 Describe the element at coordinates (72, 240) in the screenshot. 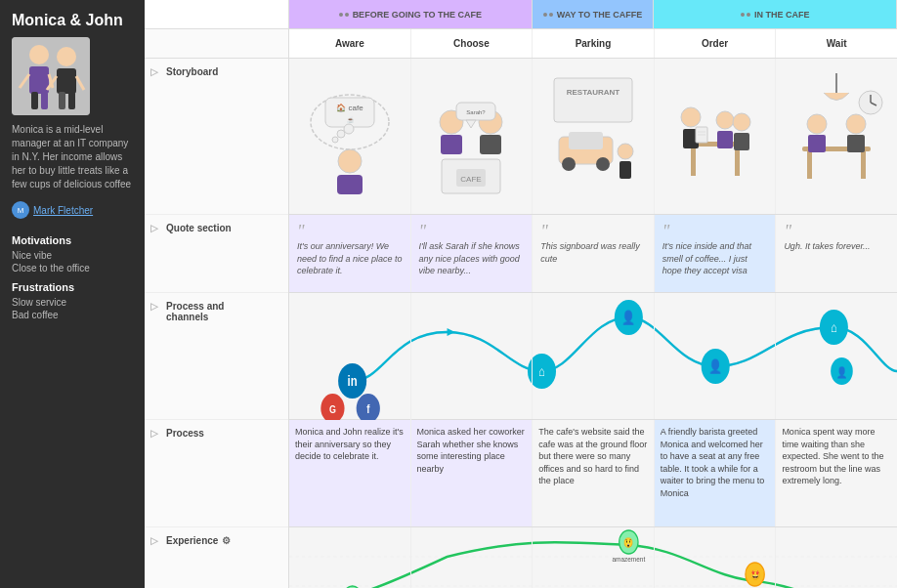

I see `motivations-title: Motivations` at that location.